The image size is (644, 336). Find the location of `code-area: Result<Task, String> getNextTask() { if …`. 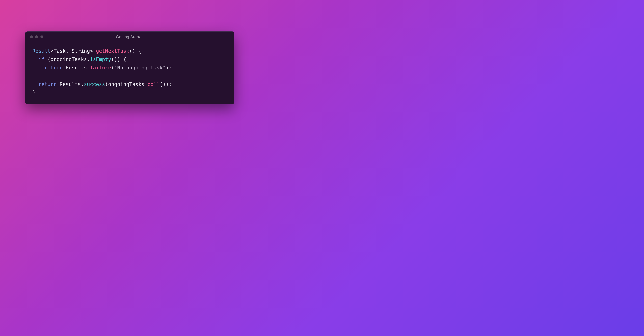

code-area: Result<Task, String> getNextTask() { if … is located at coordinates (130, 73).